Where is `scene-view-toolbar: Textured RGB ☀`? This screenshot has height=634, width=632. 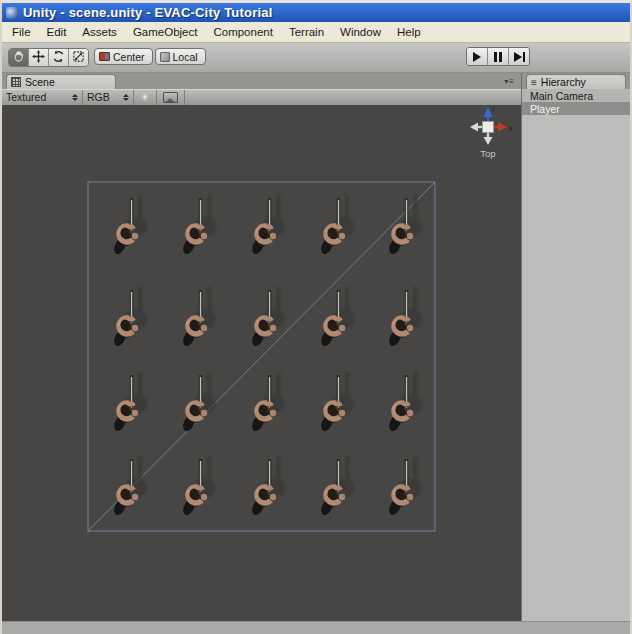
scene-view-toolbar: Textured RGB ☀ is located at coordinates (262, 98).